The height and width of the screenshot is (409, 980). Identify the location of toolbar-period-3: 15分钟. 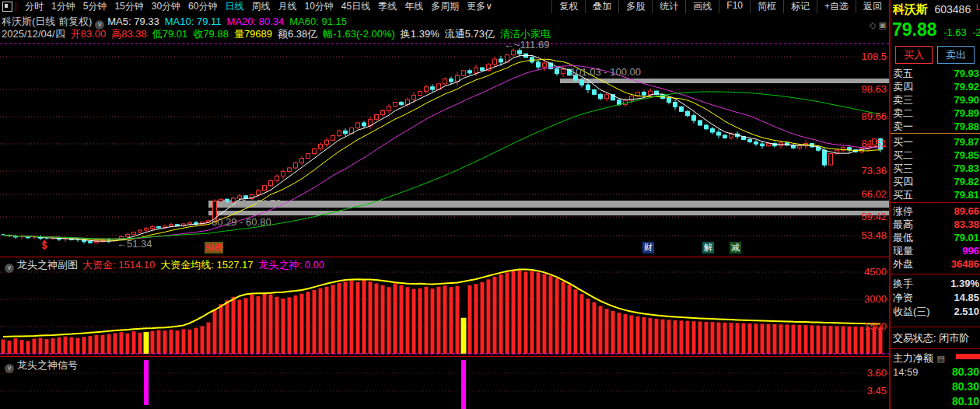
(129, 6).